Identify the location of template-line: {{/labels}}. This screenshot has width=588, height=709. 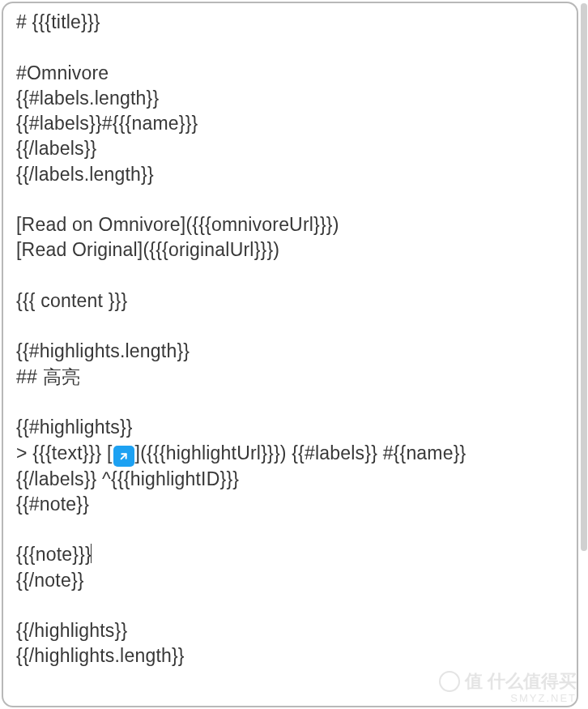
(57, 148).